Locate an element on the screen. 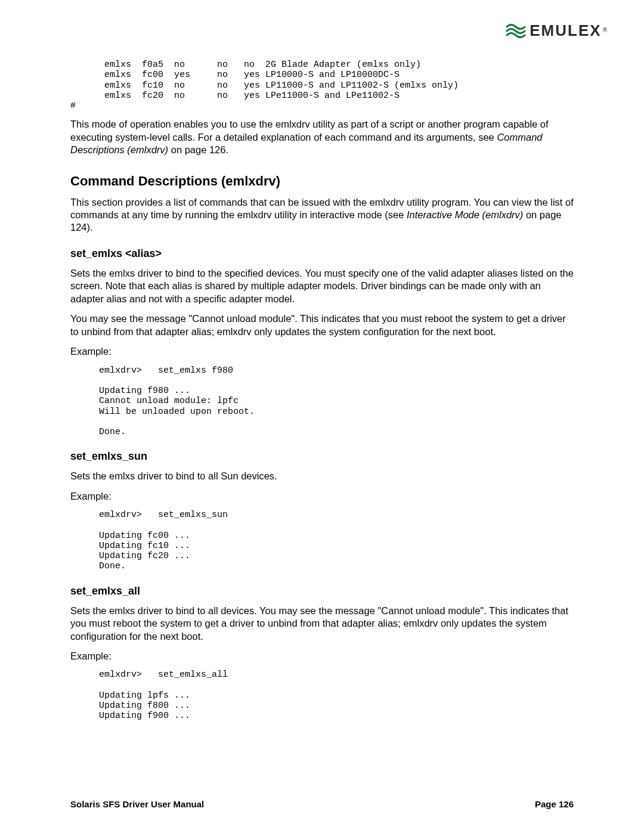 This screenshot has width=644, height=833. emulex-waves-icon is located at coordinates (516, 31).